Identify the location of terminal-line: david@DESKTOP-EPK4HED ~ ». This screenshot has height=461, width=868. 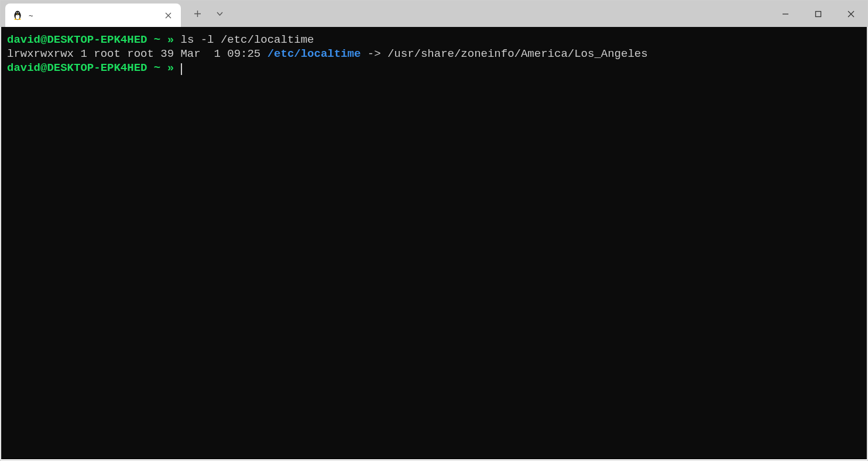
(434, 68).